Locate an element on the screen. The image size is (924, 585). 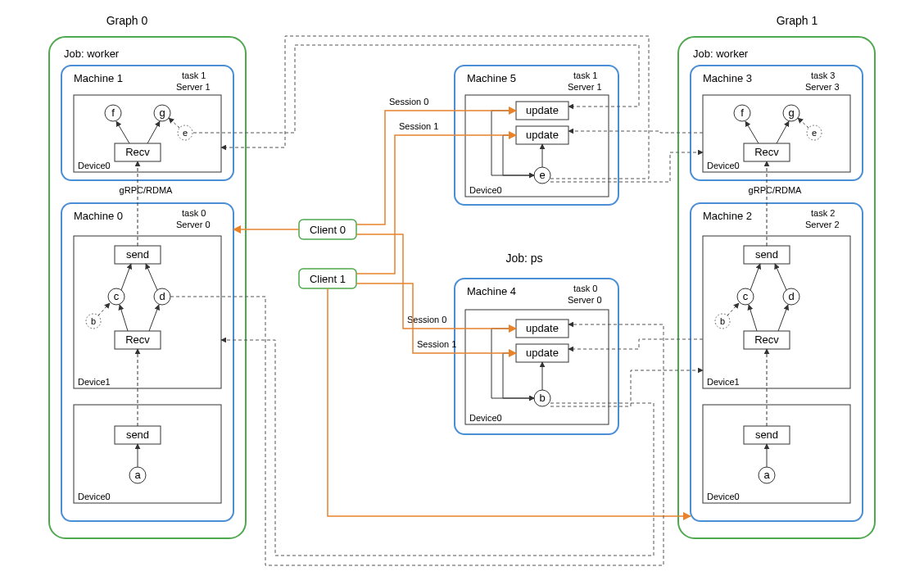
m2-b-t: b is located at coordinates (722, 321).